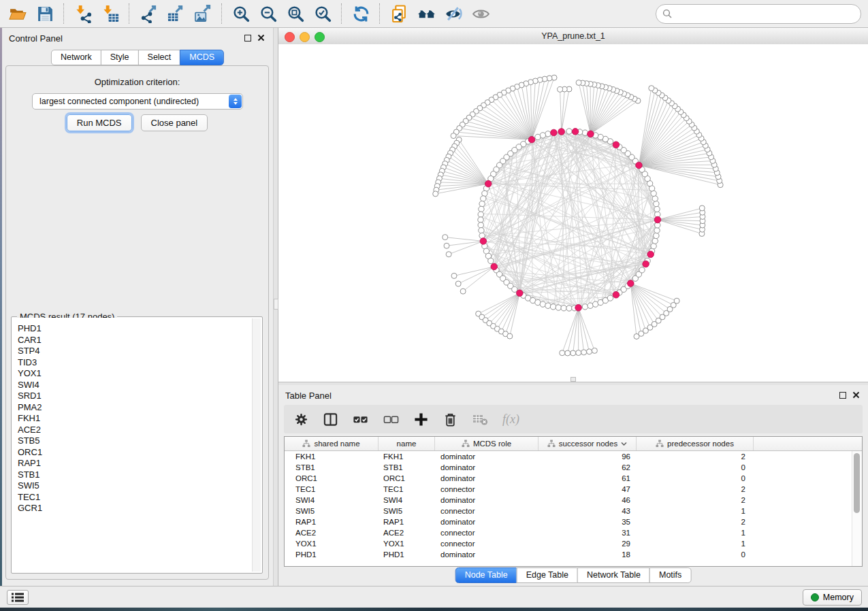 Image resolution: width=868 pixels, height=611 pixels. What do you see at coordinates (695, 444) in the screenshot?
I see `column-header-predecessor-nodes: predecessor nodes` at bounding box center [695, 444].